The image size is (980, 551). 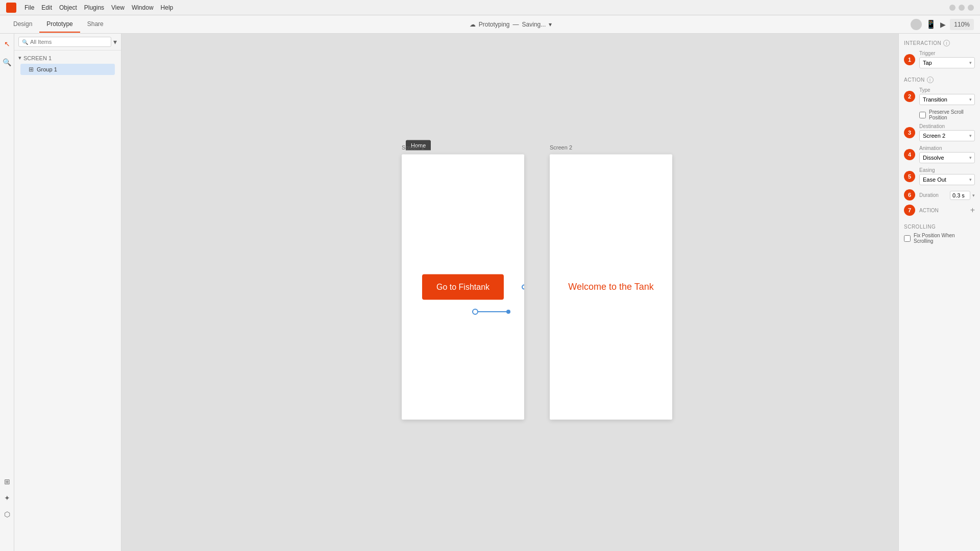 What do you see at coordinates (22, 24) in the screenshot?
I see `tab-design: Design` at bounding box center [22, 24].